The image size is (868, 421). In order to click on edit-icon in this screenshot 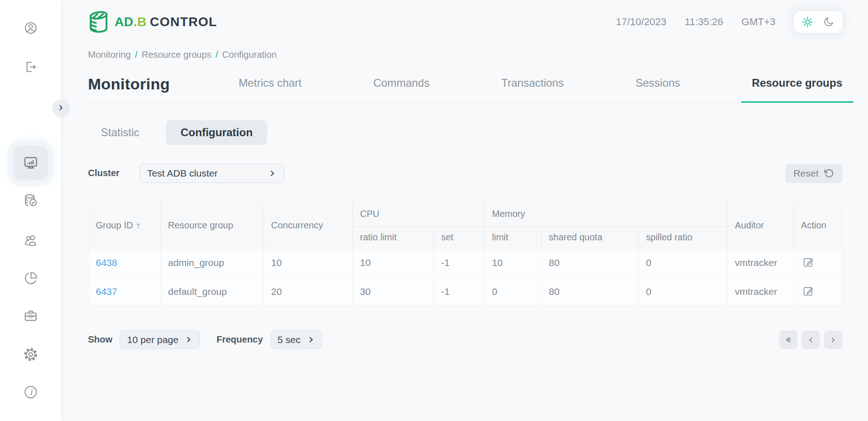, I will do `click(808, 291)`.